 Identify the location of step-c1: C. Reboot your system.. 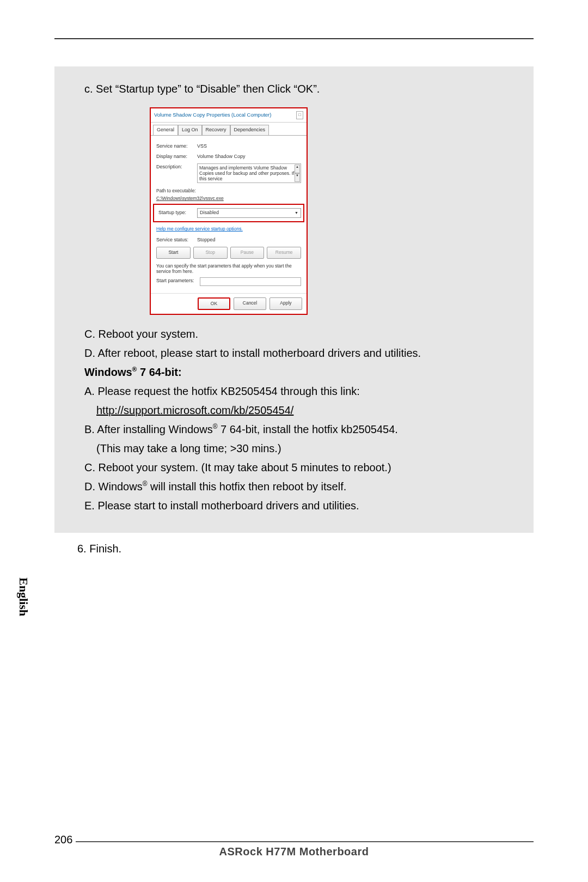
(301, 334).